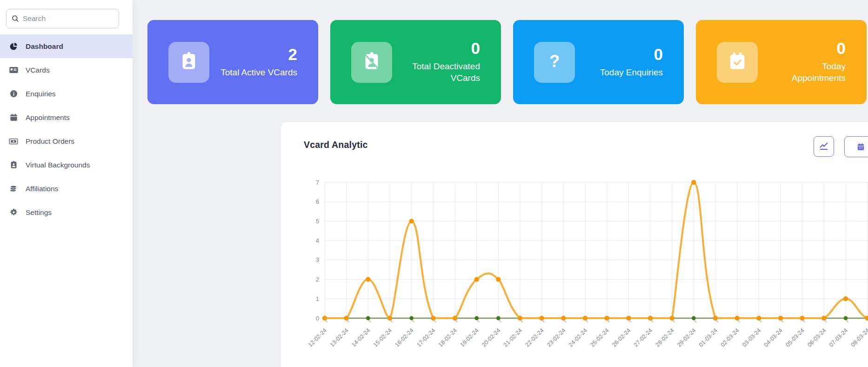 The image size is (868, 367). I want to click on panel-title: Vcard Analytic, so click(336, 145).